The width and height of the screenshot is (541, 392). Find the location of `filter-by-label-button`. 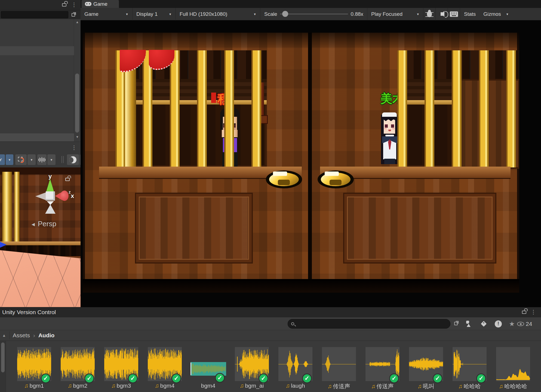

filter-by-label-button is located at coordinates (484, 324).